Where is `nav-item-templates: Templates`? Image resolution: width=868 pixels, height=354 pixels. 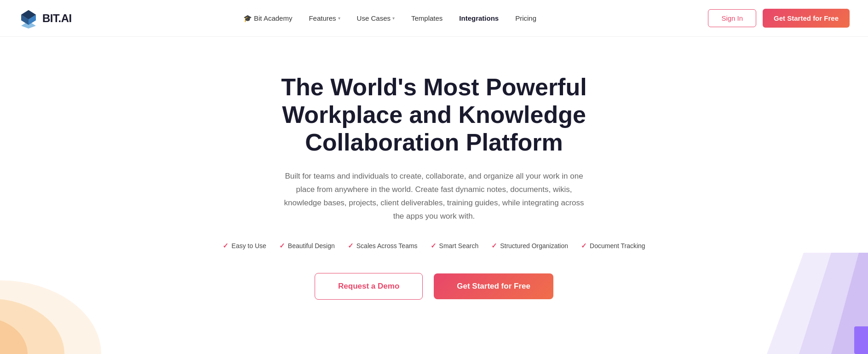
nav-item-templates: Templates is located at coordinates (427, 18).